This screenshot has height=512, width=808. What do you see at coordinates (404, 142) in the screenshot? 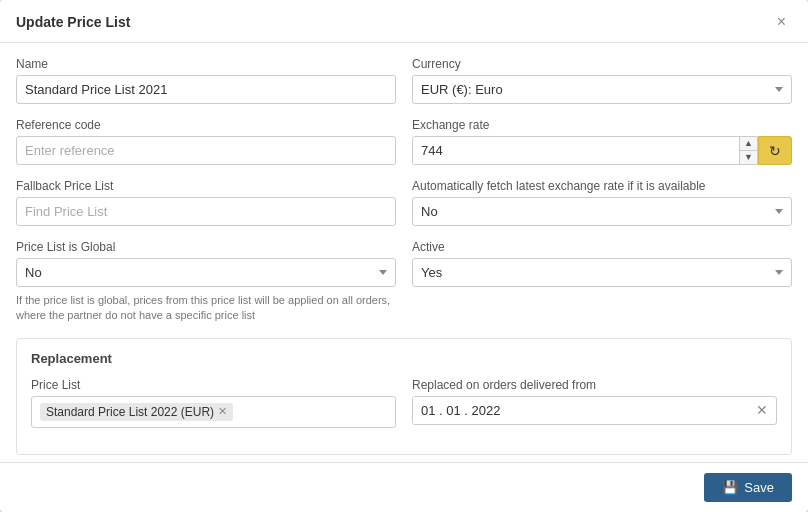
I see `reference-exchange-row: Reference code Exchange rate ▲ ▼ ↻` at bounding box center [404, 142].